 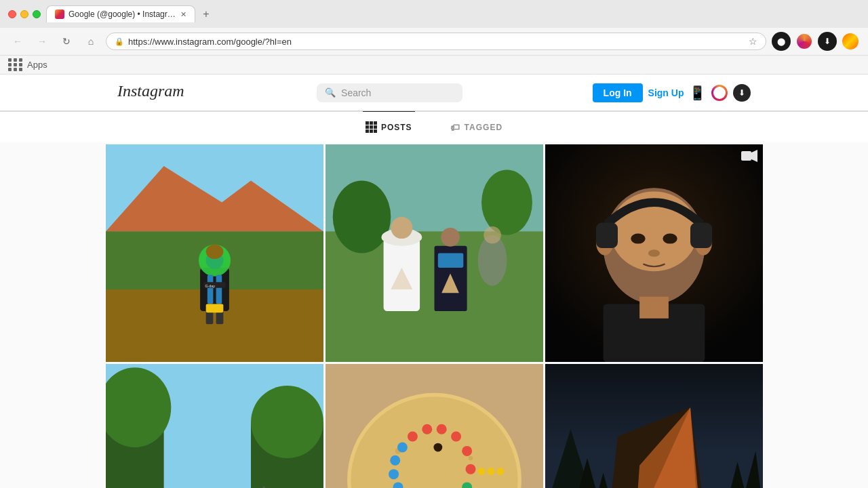 What do you see at coordinates (28, 65) in the screenshot?
I see `apps-shortcut: Apps` at bounding box center [28, 65].